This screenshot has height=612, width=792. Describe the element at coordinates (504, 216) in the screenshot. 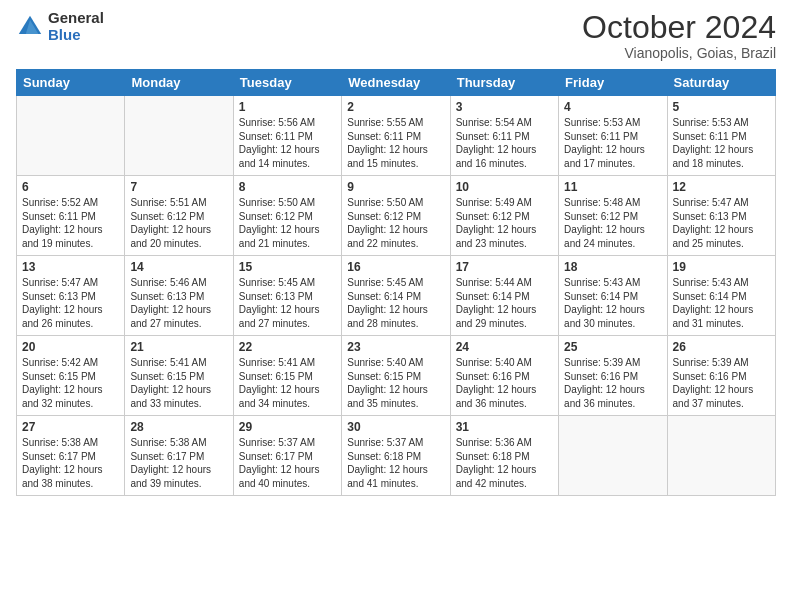

I see `calendar-cell: 10Sunrise: 5:49 AMSunset: 6:12 PMDayligh…` at that location.